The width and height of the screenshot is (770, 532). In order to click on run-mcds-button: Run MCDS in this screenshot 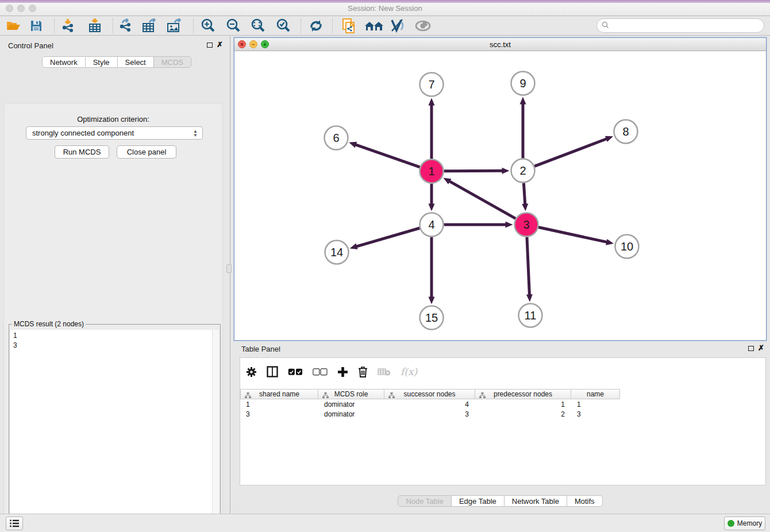, I will do `click(82, 152)`.